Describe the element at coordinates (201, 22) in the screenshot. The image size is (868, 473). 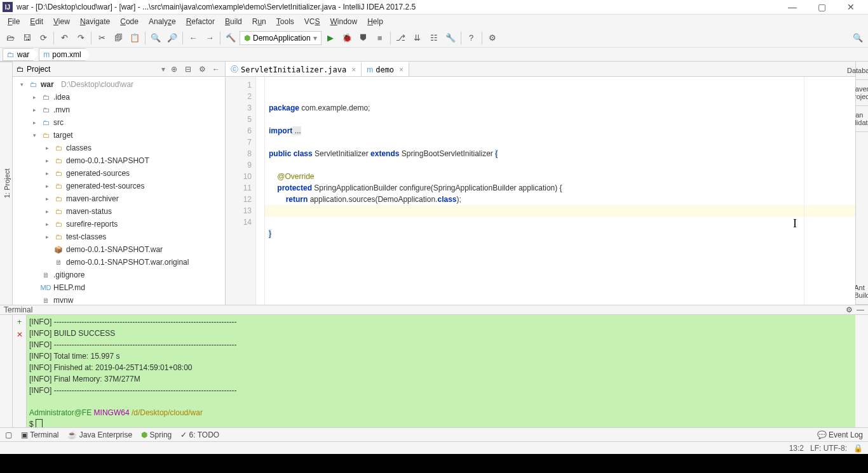
I see `menu-refactor: Refactor` at that location.